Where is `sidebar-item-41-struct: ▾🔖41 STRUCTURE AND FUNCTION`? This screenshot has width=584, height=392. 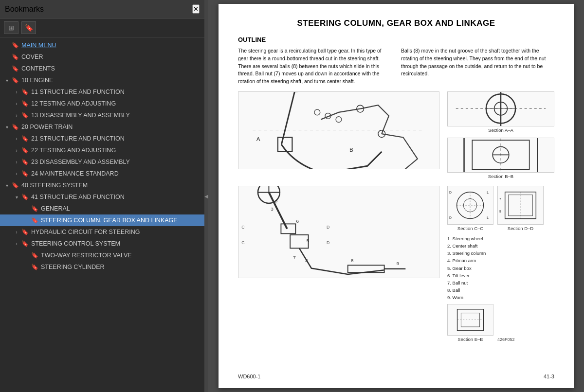
sidebar-item-41-struct: ▾🔖41 STRUCTURE AND FUNCTION is located at coordinates (102, 197).